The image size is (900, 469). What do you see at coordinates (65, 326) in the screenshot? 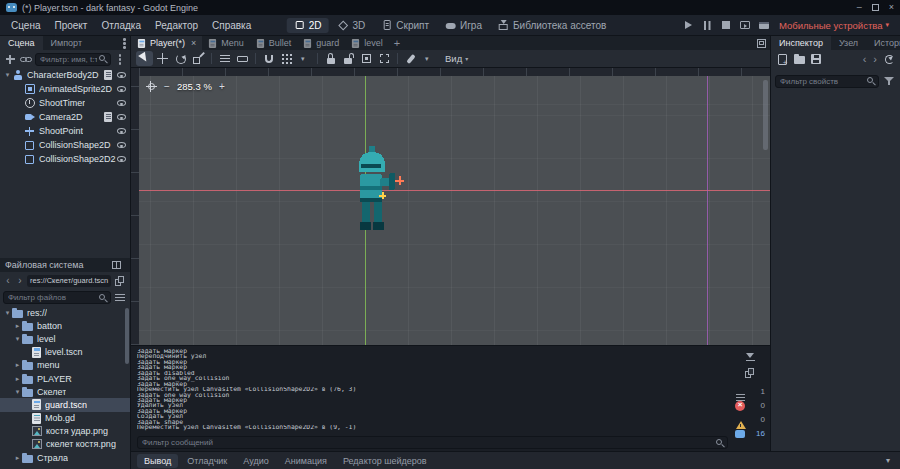
I see `file-tree-row: ▸batton` at bounding box center [65, 326].